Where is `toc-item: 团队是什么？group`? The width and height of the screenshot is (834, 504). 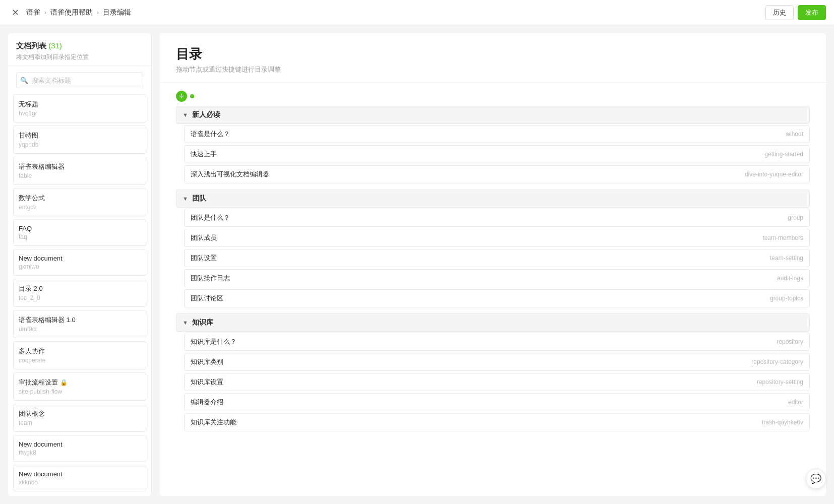 toc-item: 团队是什么？group is located at coordinates (497, 218).